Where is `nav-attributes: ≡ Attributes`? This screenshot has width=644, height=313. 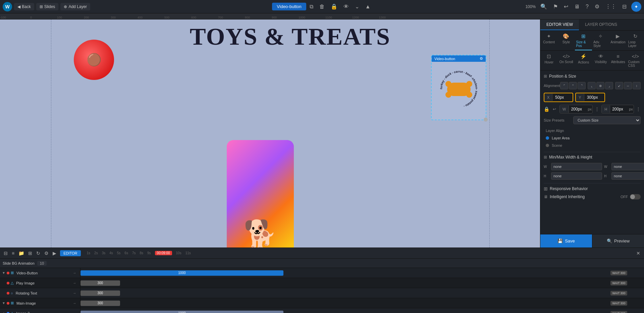 nav-attributes: ≡ Attributes is located at coordinates (618, 60).